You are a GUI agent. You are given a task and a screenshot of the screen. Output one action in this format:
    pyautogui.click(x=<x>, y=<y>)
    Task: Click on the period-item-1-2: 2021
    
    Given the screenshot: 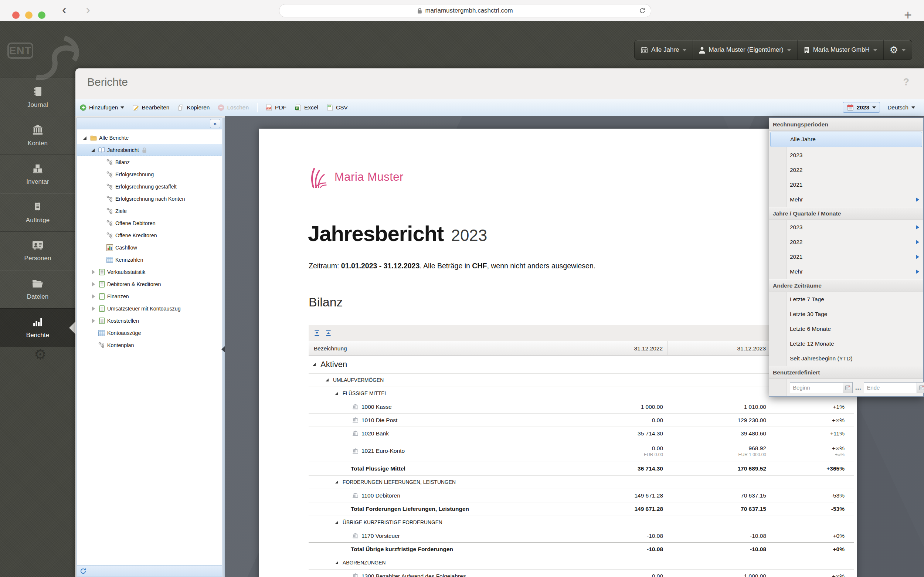 What is the action you would take?
    pyautogui.click(x=846, y=257)
    